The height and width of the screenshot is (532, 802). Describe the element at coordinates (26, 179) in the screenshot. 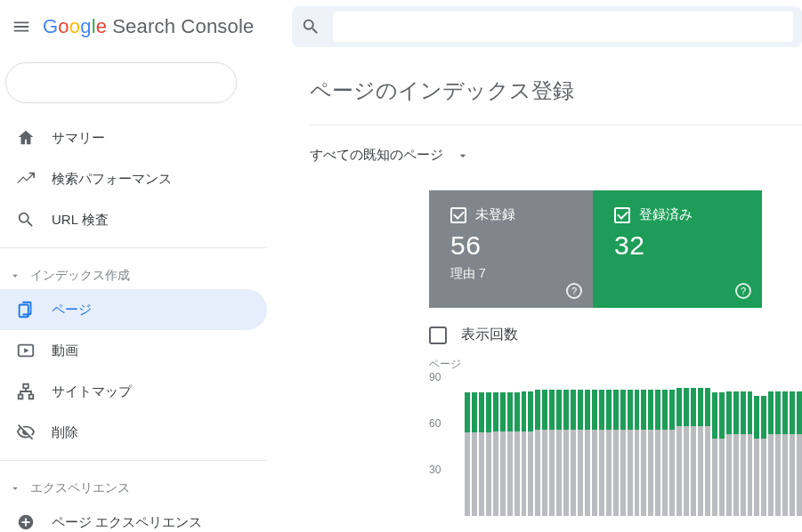

I see `trend-icon` at that location.